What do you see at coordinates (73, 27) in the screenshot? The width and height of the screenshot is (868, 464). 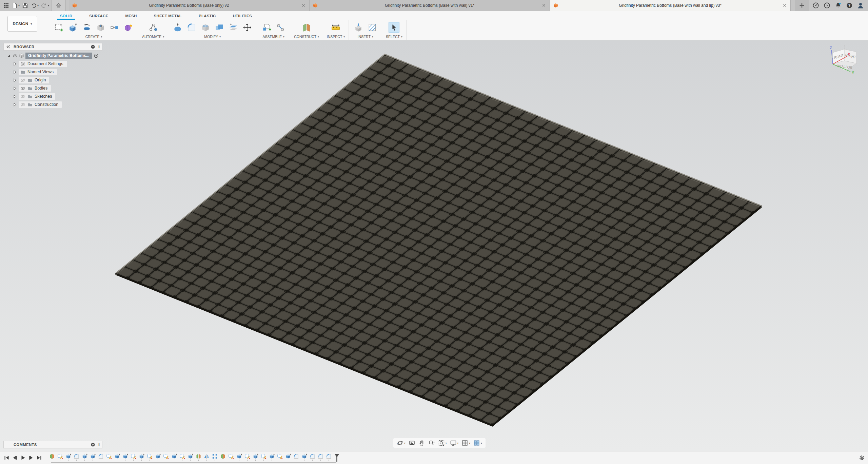 I see `extrude-tool-button` at bounding box center [73, 27].